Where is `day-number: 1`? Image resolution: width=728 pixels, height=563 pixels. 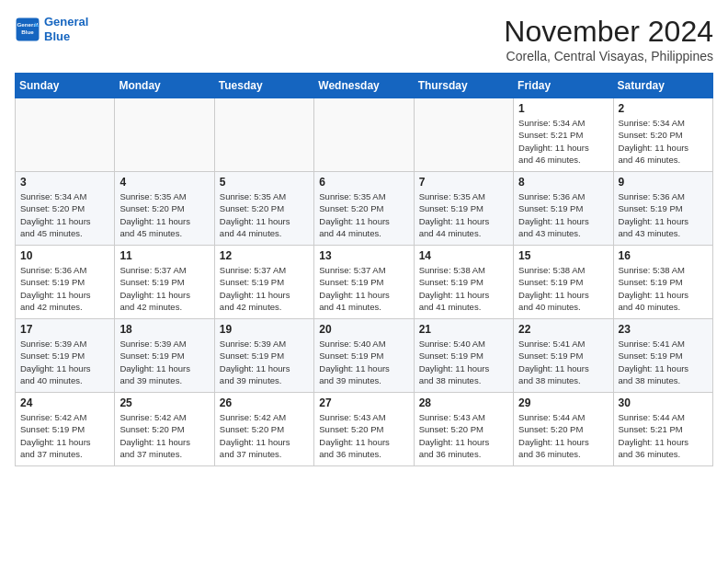
day-number: 1 is located at coordinates (563, 109).